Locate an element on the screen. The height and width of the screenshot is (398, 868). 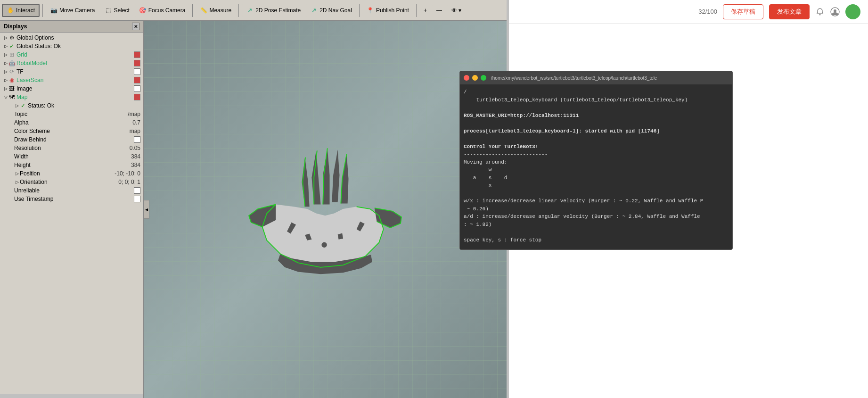
tree-item-global-status: ▷ ✓ Global Status: Ok is located at coordinates (72, 46).